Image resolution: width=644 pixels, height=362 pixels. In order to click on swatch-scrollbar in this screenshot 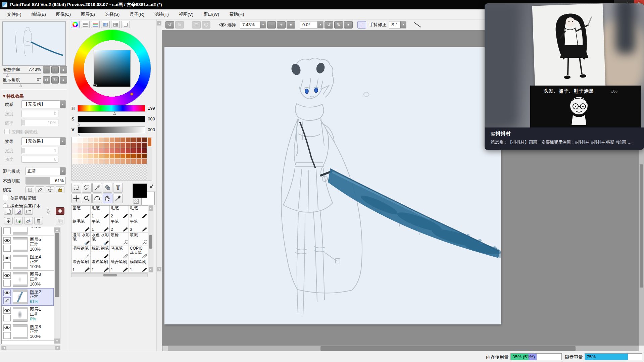, I will do `click(149, 159)`.